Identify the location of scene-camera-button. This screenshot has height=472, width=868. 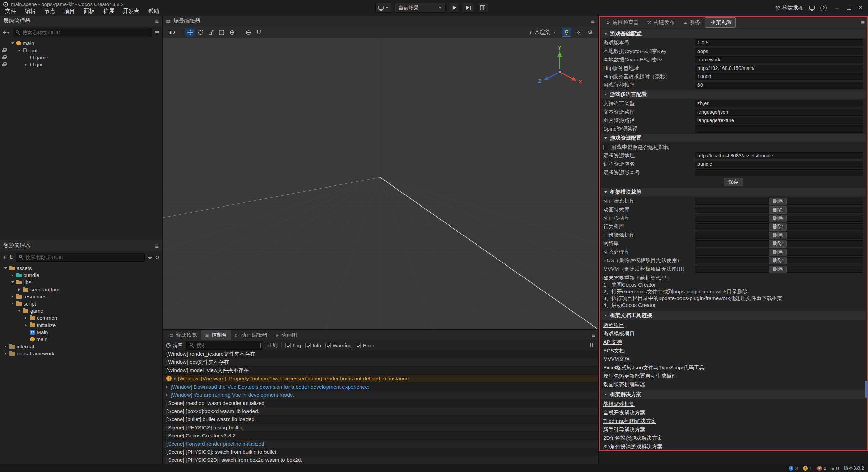
(578, 32).